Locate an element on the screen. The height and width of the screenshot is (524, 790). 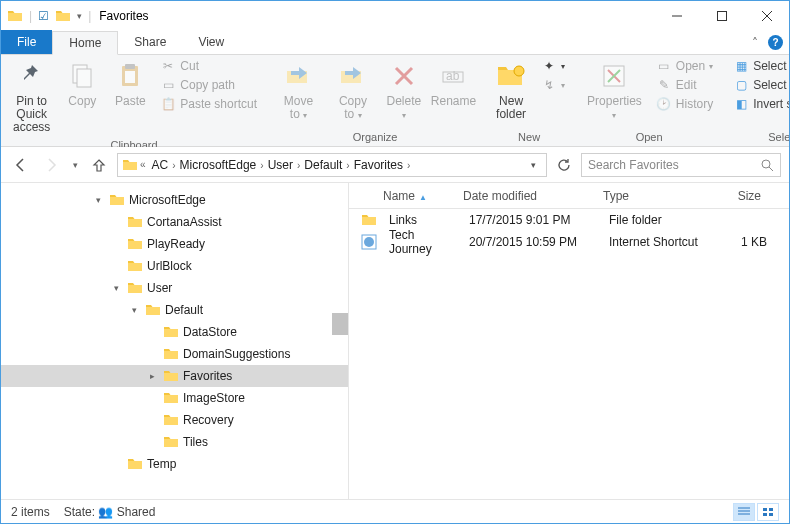
qat-dropdown: ▾ is located at coordinates (80, 16).